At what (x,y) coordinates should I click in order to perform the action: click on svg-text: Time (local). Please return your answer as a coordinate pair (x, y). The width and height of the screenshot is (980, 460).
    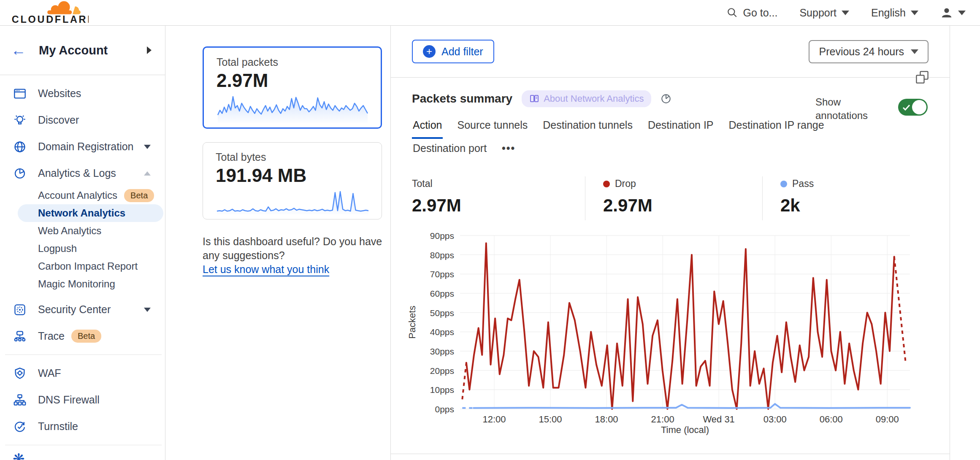
    Looking at the image, I should click on (685, 430).